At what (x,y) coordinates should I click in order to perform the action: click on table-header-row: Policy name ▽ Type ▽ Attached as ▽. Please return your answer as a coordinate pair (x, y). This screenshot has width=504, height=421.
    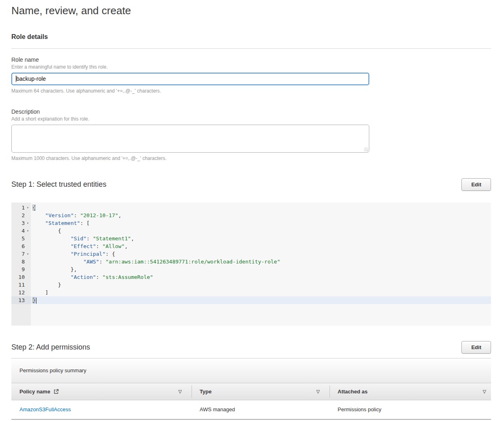
    Looking at the image, I should click on (251, 392).